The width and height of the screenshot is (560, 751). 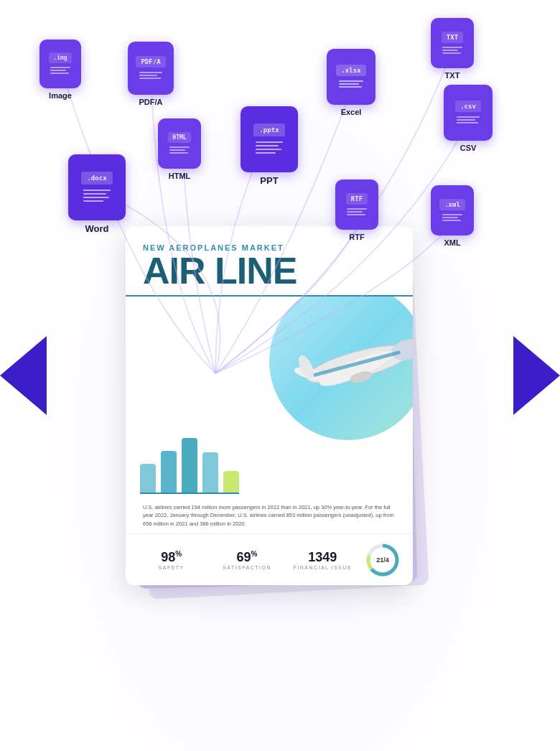 I want to click on format-html: HTML HTML, so click(x=179, y=149).